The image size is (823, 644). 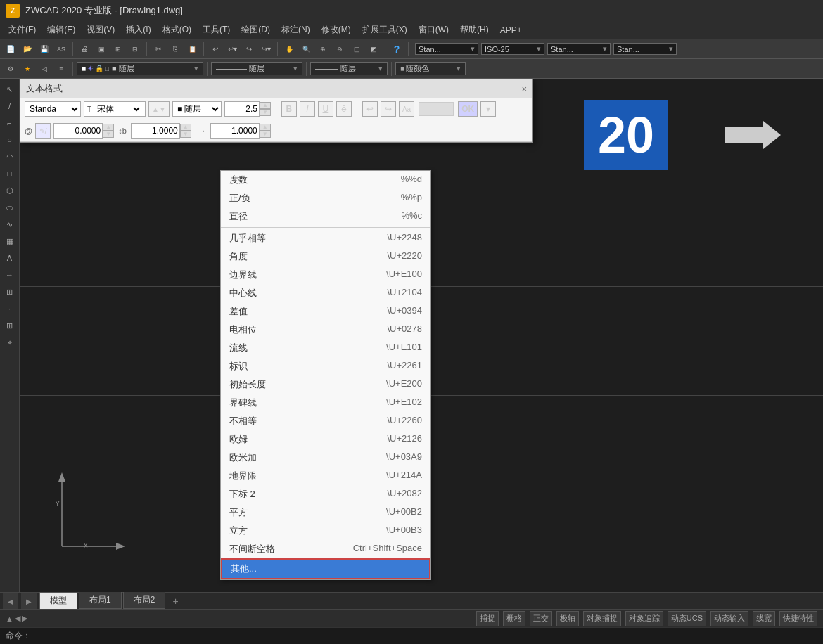 What do you see at coordinates (524, 89) in the screenshot?
I see `dialog-close-btn: ×` at bounding box center [524, 89].